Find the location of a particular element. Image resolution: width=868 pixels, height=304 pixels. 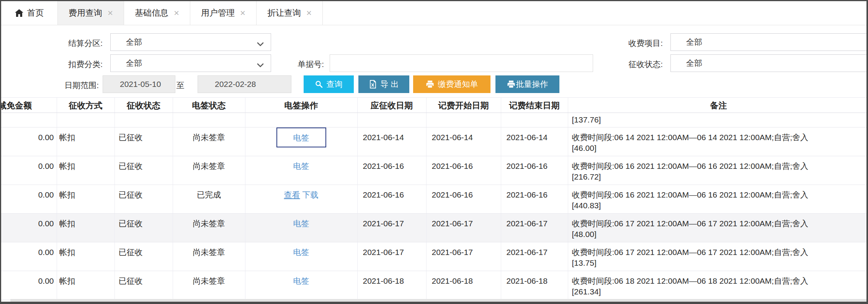

sign_status-value: 已完成 is located at coordinates (209, 194).